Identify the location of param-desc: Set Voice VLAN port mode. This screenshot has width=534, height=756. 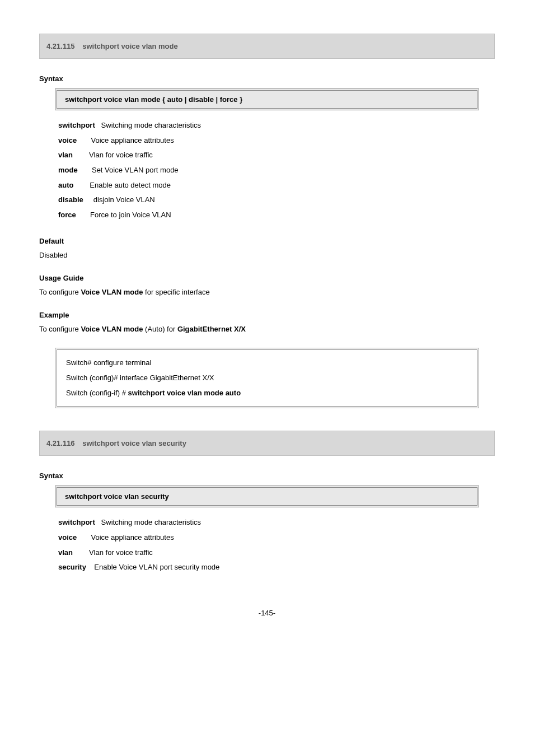
(128, 170).